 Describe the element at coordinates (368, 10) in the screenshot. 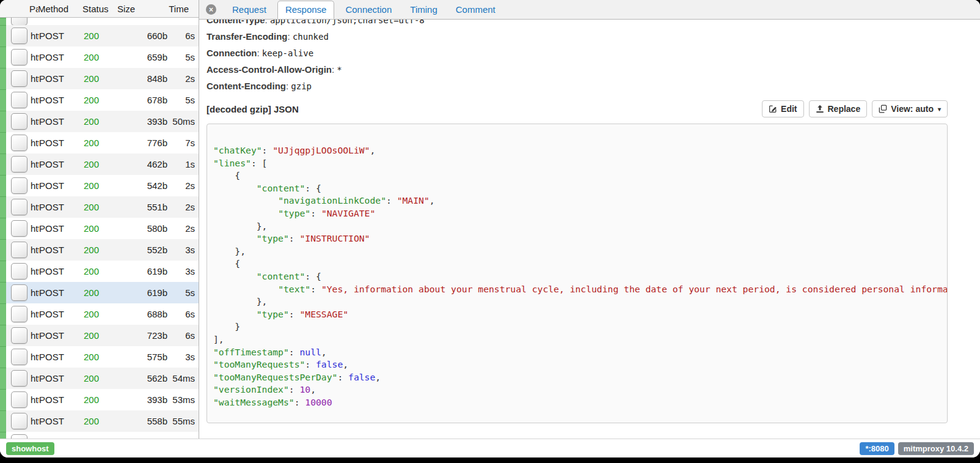

I see `tab-connection: Connection` at that location.